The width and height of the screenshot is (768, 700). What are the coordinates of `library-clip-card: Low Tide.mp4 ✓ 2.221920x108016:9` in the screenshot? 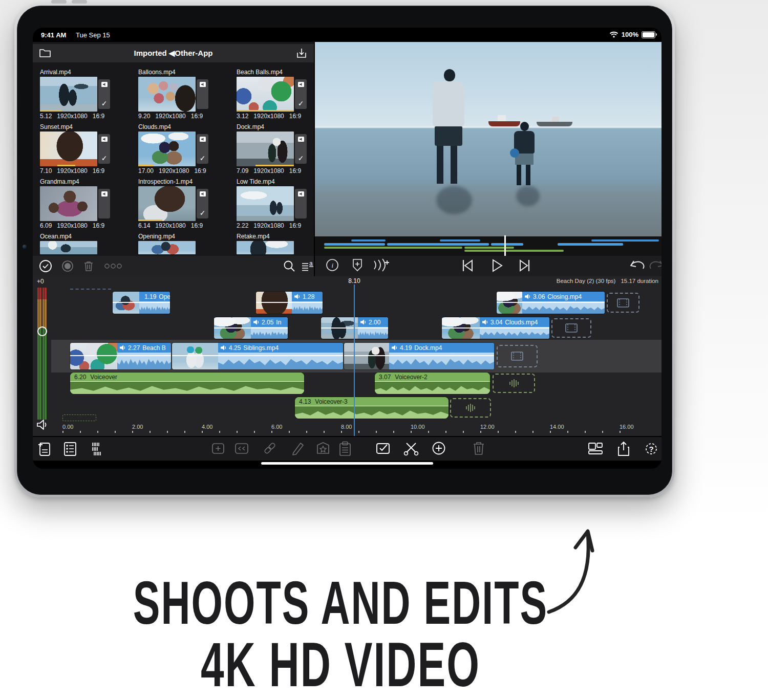 It's located at (275, 203).